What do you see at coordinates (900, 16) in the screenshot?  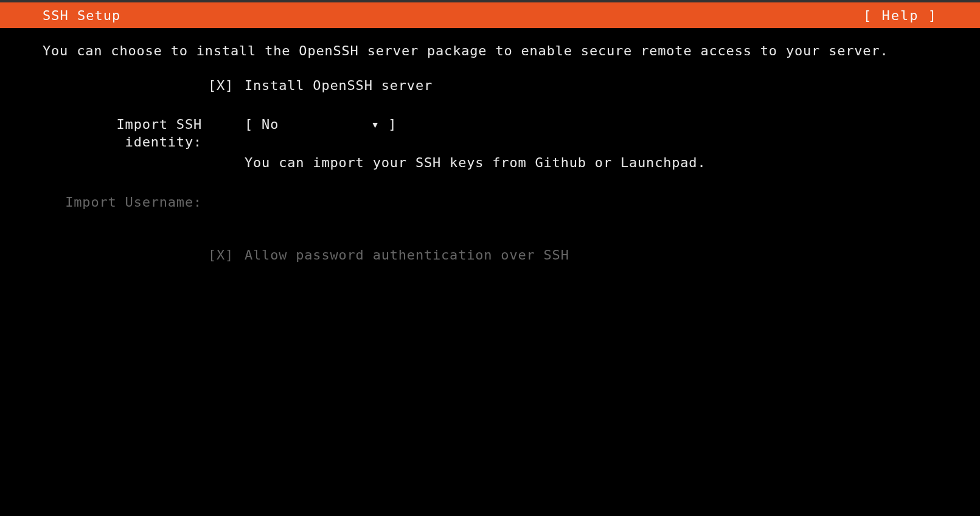 I see `help-button: [ Help ]` at bounding box center [900, 16].